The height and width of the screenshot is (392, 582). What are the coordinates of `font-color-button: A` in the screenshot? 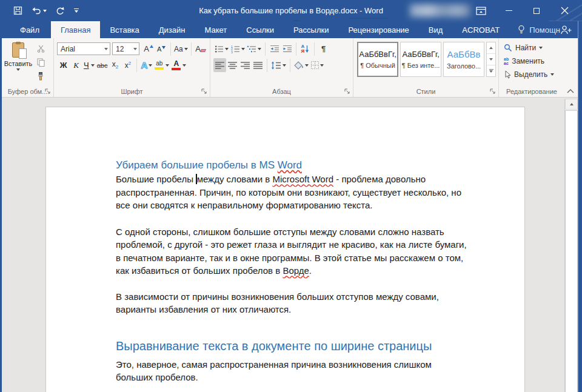 It's located at (179, 65).